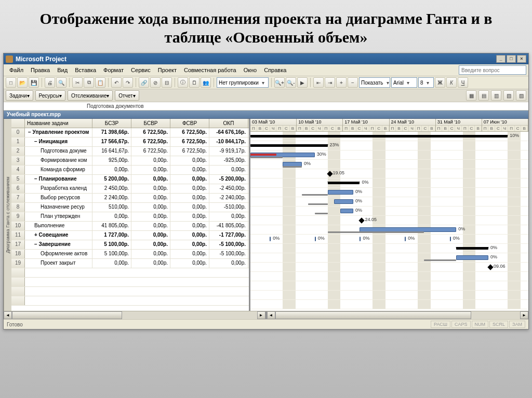 This screenshot has width=532, height=398. Describe the element at coordinates (61, 83) in the screenshot. I see `preview-icon: 🔍` at that location.